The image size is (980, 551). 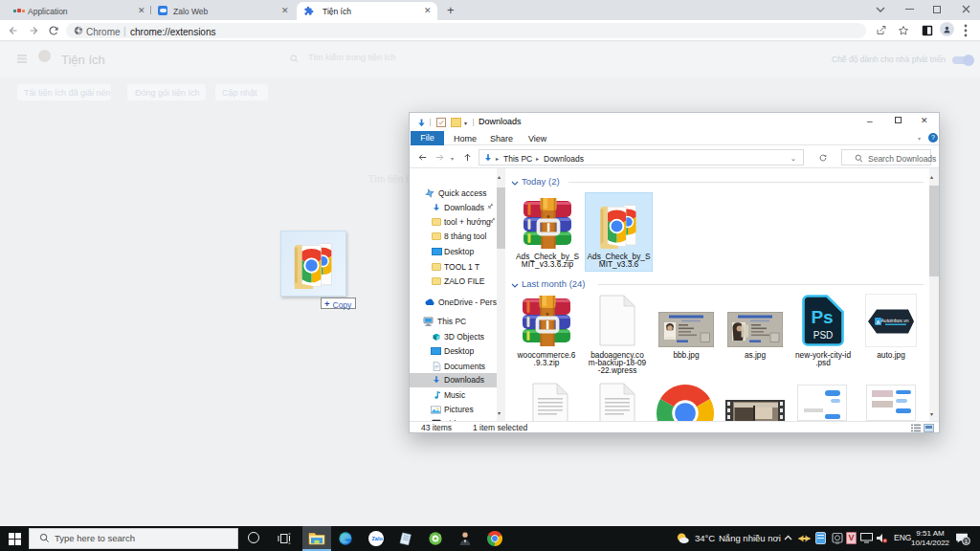 What do you see at coordinates (879, 322) in the screenshot?
I see `svg-text: A` at bounding box center [879, 322].